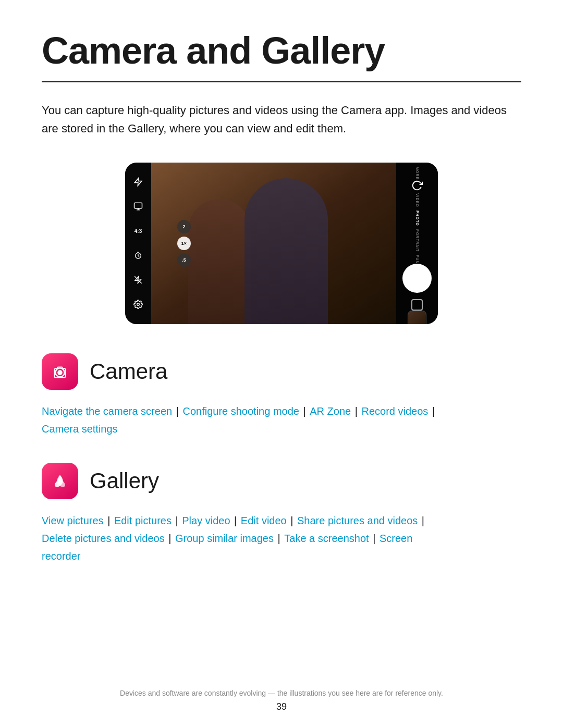 The height and width of the screenshot is (728, 563). What do you see at coordinates (417, 187) in the screenshot?
I see `camera-flip-icon` at bounding box center [417, 187].